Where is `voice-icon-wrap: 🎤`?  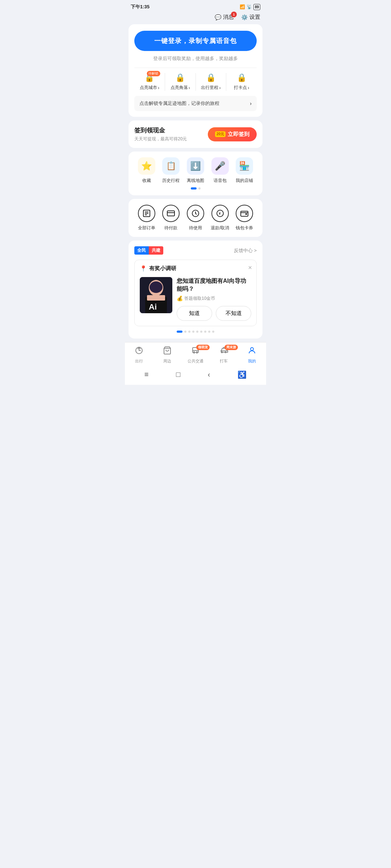
voice-icon-wrap: 🎤 is located at coordinates (220, 166).